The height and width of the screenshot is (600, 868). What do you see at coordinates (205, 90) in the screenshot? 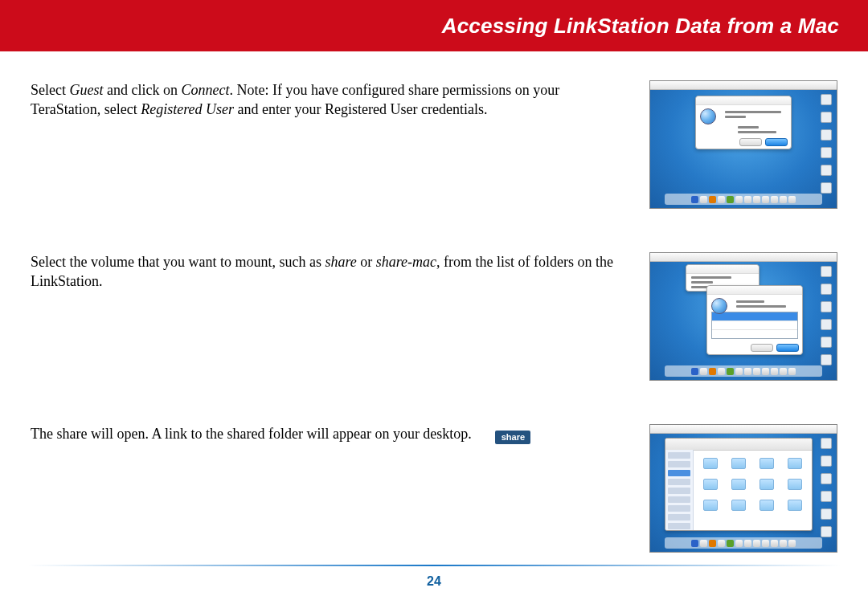
I see `text-emphasis: Connect` at bounding box center [205, 90].